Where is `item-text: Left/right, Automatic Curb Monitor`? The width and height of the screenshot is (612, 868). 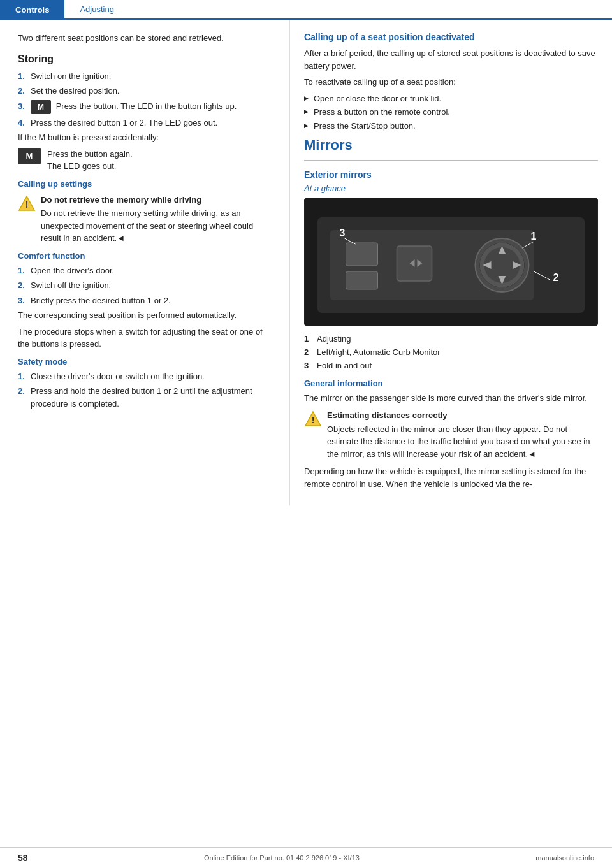 item-text: Left/right, Automatic Curb Monitor is located at coordinates (379, 352).